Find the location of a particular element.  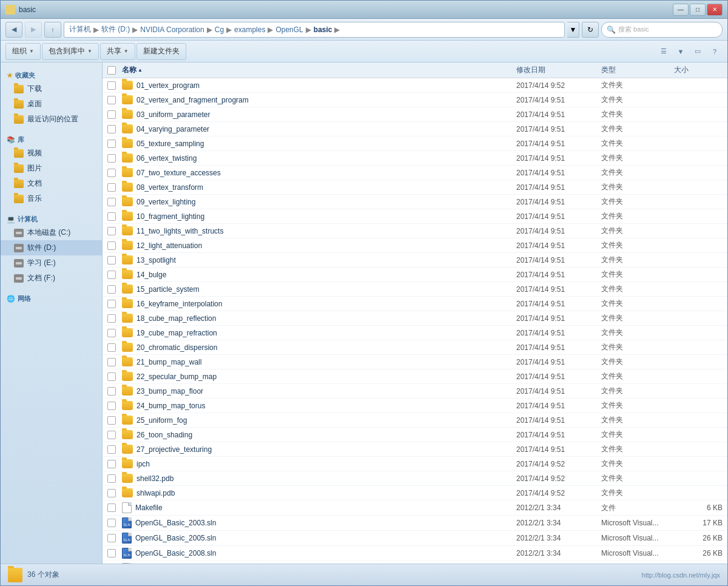

table-row: 20_chromatic_dispersion 2017/4/14 9:51 文… is located at coordinates (415, 348).